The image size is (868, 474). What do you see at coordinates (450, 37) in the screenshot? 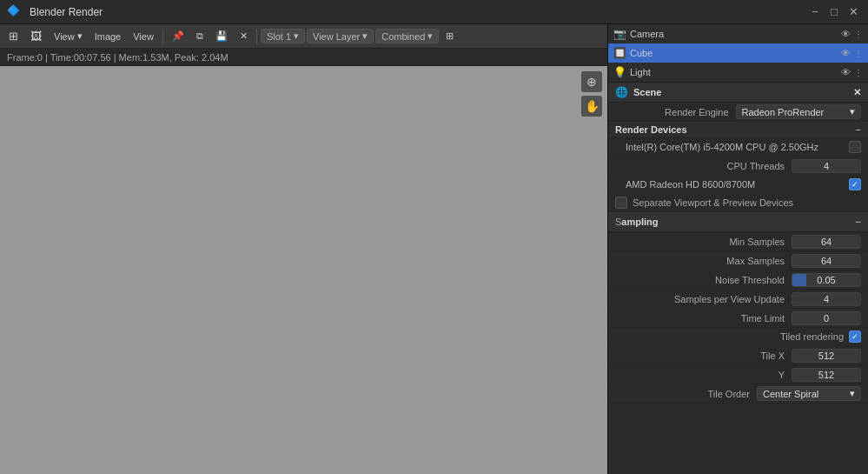
I see `toolbar-hdri-btn: ⊞` at bounding box center [450, 37].